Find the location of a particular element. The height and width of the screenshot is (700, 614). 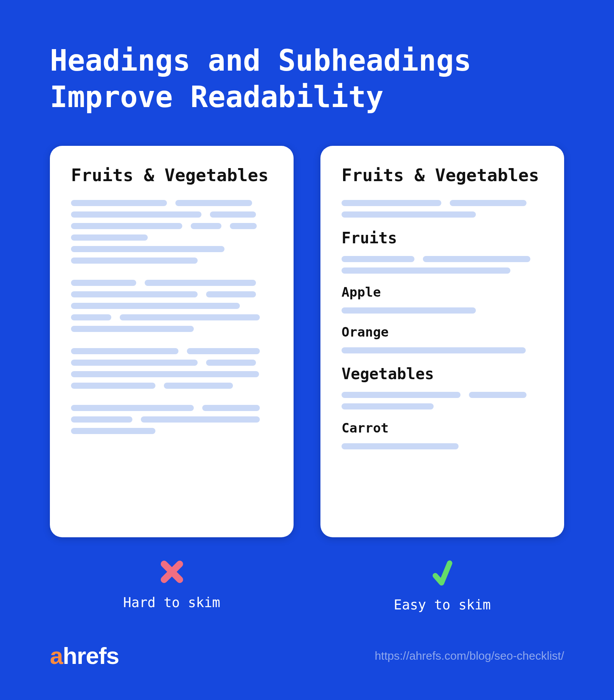

ahrefs-logo: ahrefs is located at coordinates (84, 655).